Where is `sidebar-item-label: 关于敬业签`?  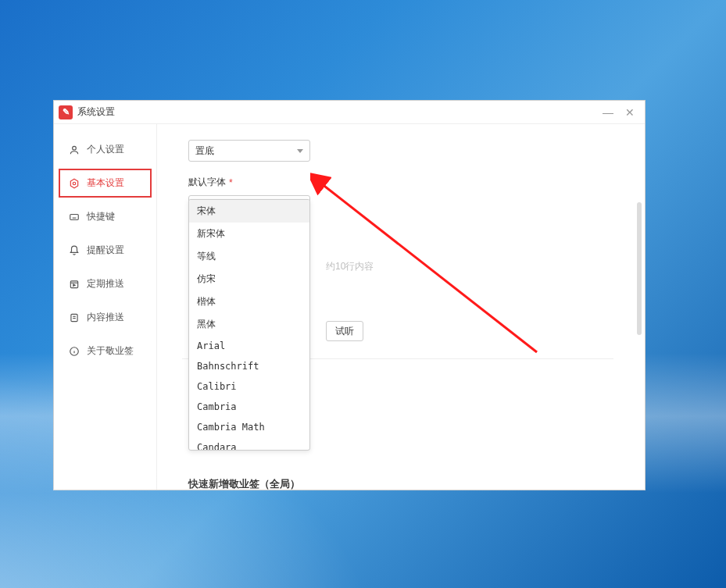 sidebar-item-label: 关于敬业签 is located at coordinates (110, 351).